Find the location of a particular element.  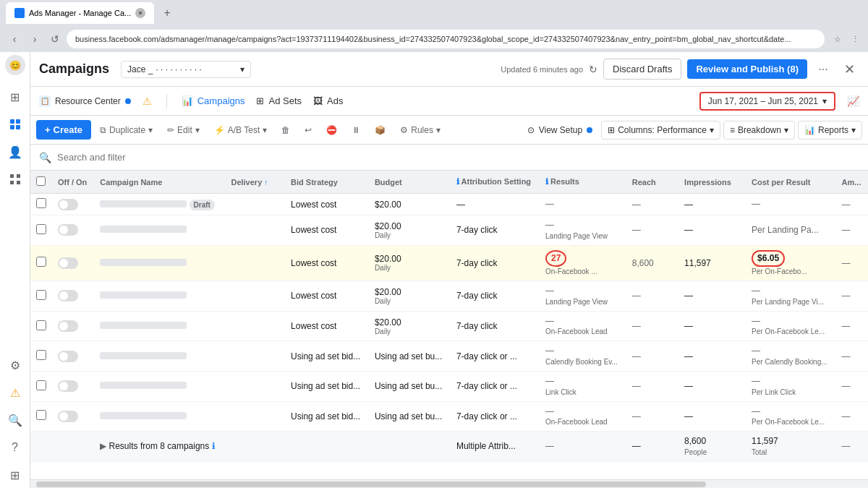

row-delivery-cell is located at coordinates (255, 296).